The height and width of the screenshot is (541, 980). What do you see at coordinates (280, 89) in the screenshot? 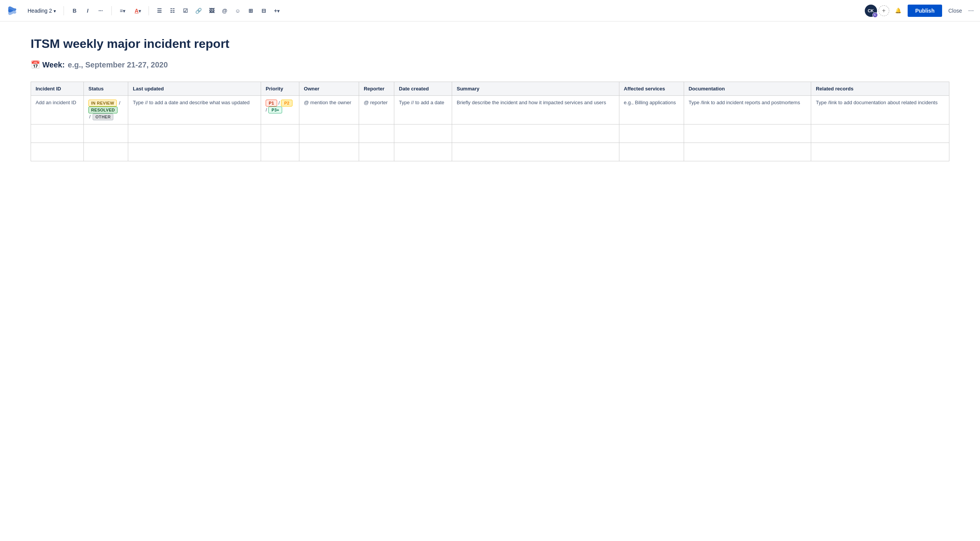
I see `col-header-priority: Priority` at bounding box center [280, 89].